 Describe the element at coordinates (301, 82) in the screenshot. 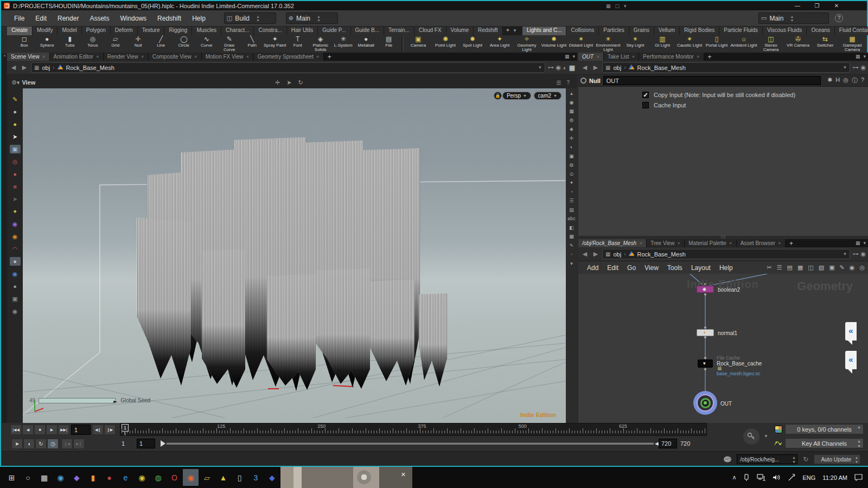

I see `toolbar-icon: ↻` at that location.